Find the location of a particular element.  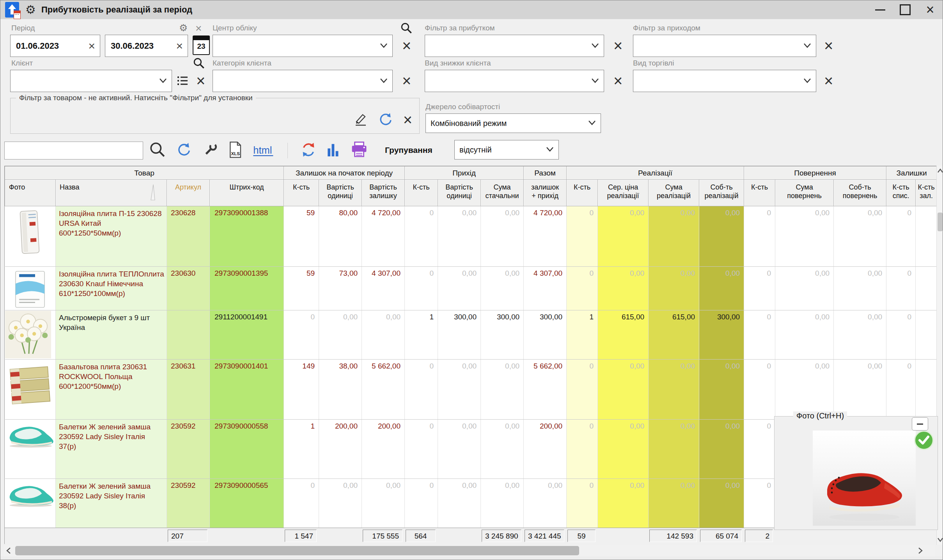

period-to-clear-icon: × is located at coordinates (179, 46).